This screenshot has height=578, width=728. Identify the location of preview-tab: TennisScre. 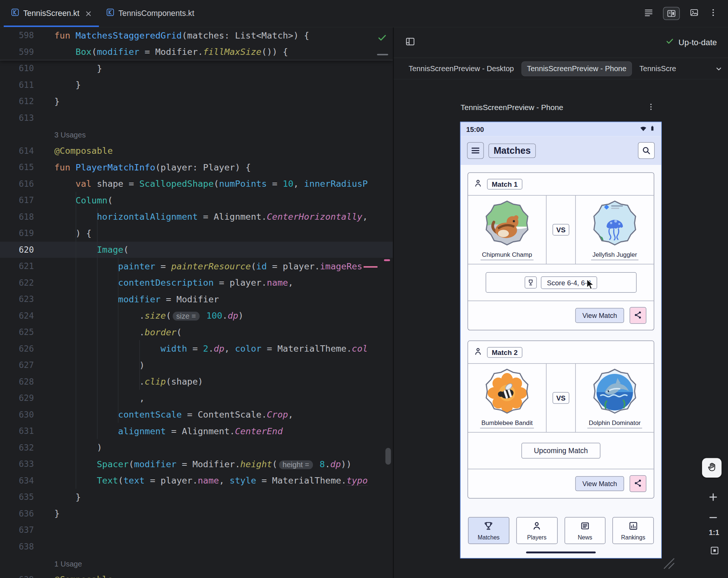
(658, 69).